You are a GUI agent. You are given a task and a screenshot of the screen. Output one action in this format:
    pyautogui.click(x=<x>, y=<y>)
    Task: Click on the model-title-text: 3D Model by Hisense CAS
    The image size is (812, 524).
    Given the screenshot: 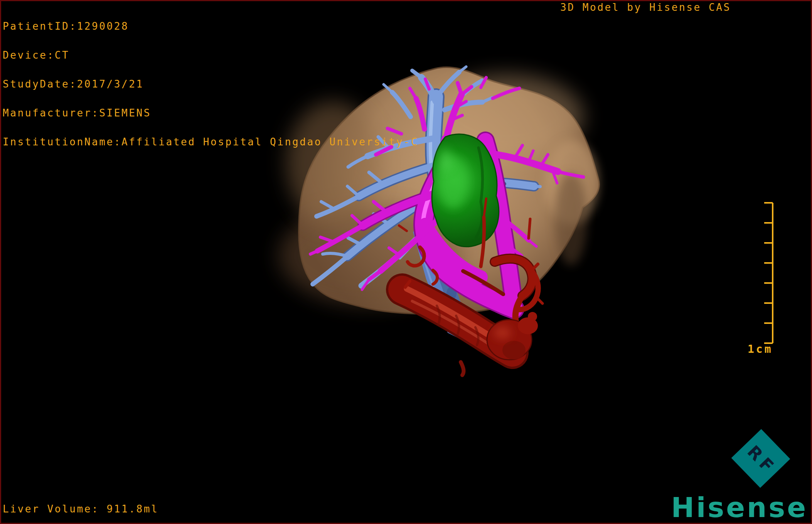 What is the action you would take?
    pyautogui.click(x=645, y=8)
    